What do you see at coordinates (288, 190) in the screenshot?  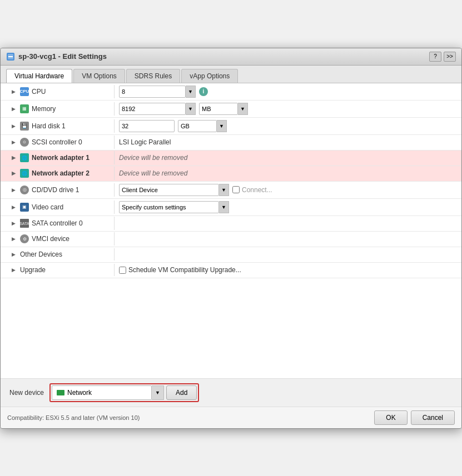 I see `cd-dvd-value-cell: Client Device ▼ Connect...` at bounding box center [288, 190].